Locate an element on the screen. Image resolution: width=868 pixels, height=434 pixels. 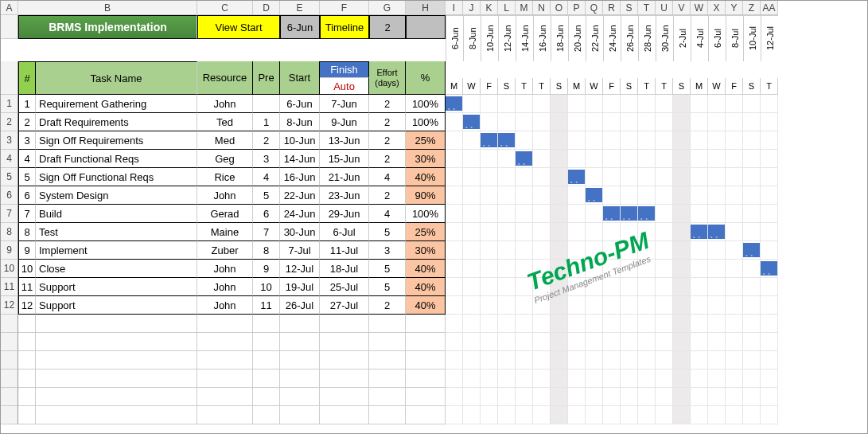
timeline-blank is located at coordinates (426, 27).